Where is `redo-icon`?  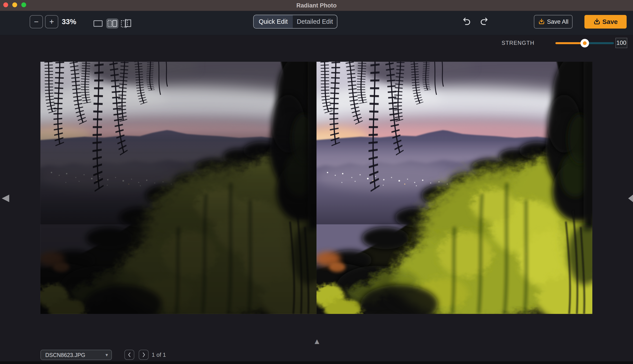 redo-icon is located at coordinates (485, 22).